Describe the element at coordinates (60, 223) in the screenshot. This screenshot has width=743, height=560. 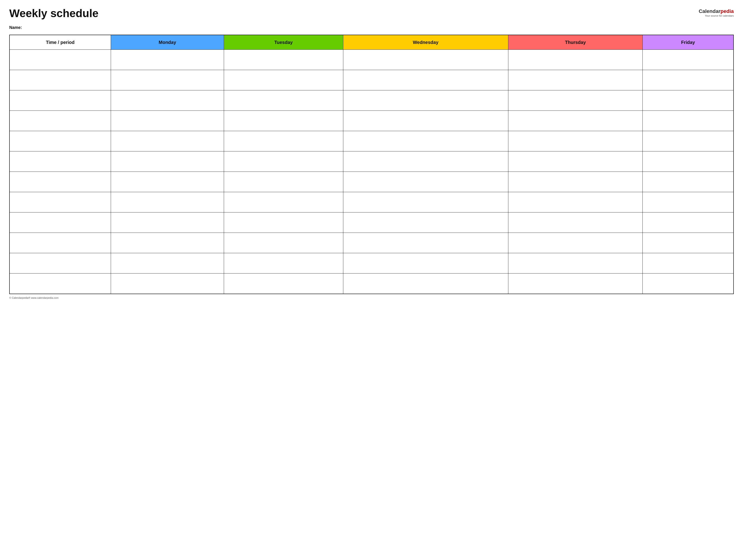
I see `cell-row8-col0` at that location.